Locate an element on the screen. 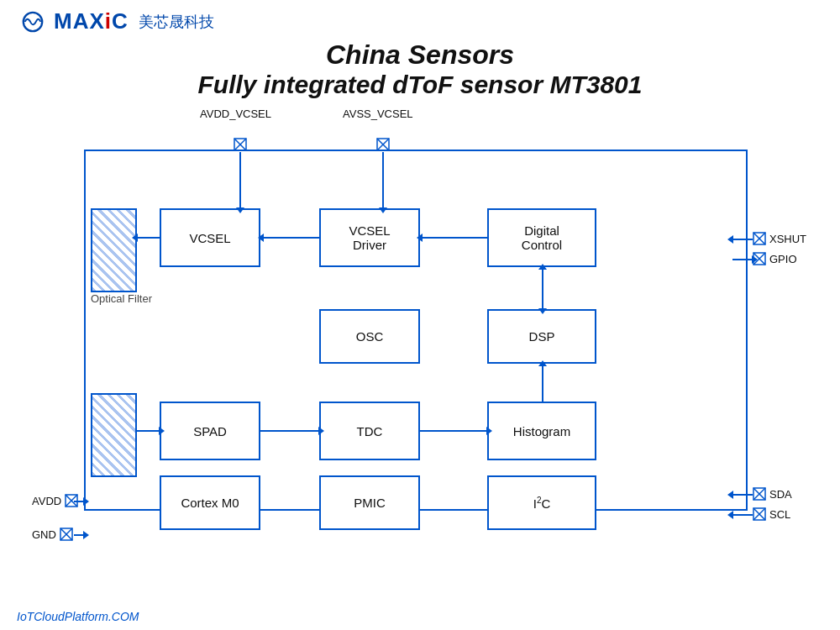 This screenshot has width=840, height=630. xshut-arrow is located at coordinates (743, 239).